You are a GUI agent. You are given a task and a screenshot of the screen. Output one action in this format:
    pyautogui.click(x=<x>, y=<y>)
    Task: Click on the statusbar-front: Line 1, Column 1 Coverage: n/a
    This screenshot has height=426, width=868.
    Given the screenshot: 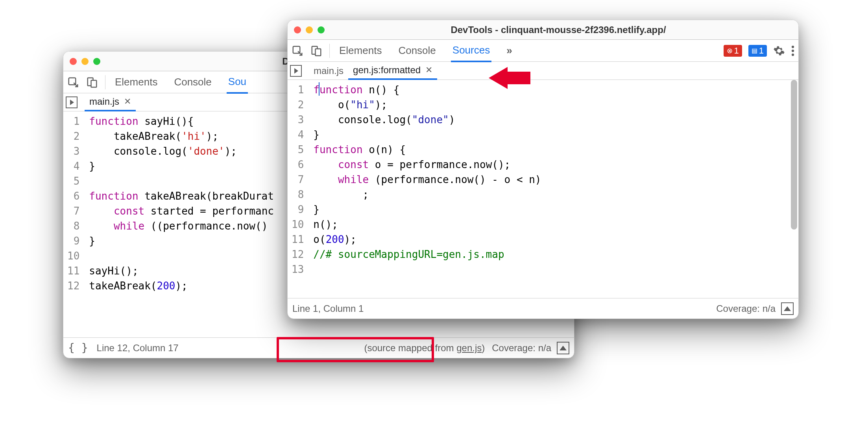 What is the action you would take?
    pyautogui.click(x=543, y=308)
    